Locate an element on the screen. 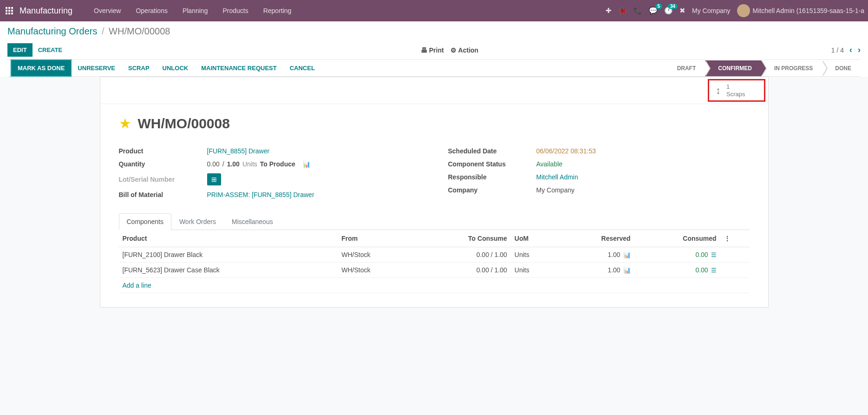 The height and width of the screenshot is (415, 868). scraps-count: 1 is located at coordinates (736, 87).